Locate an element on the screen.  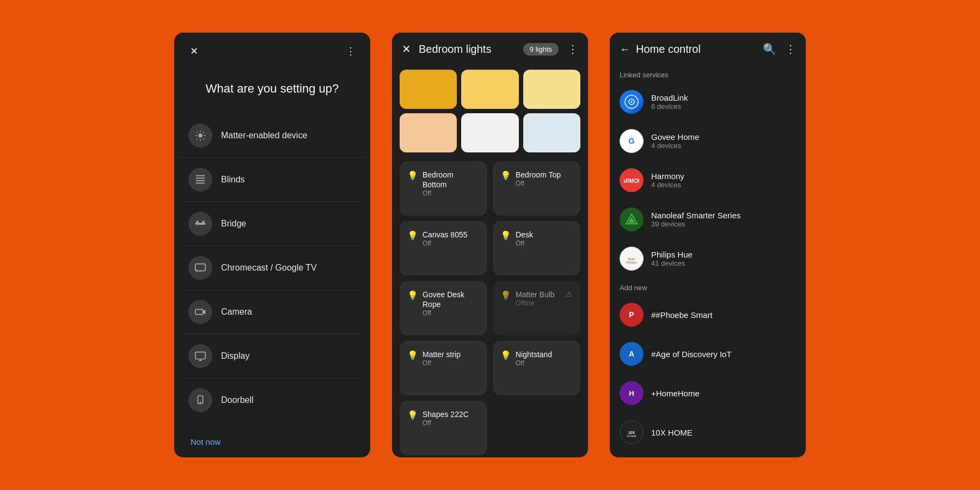
broadlink-logo is located at coordinates (632, 102).